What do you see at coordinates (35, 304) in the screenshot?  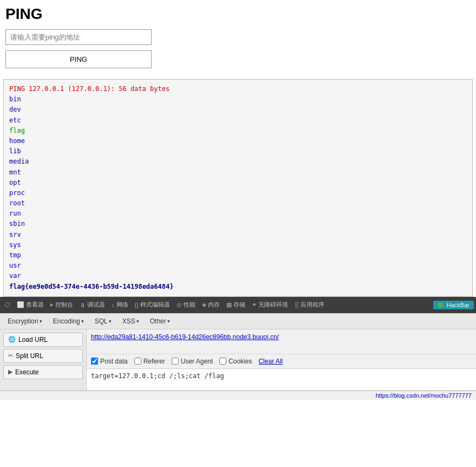 I see `devtools-viewer-label: 查看器` at bounding box center [35, 304].